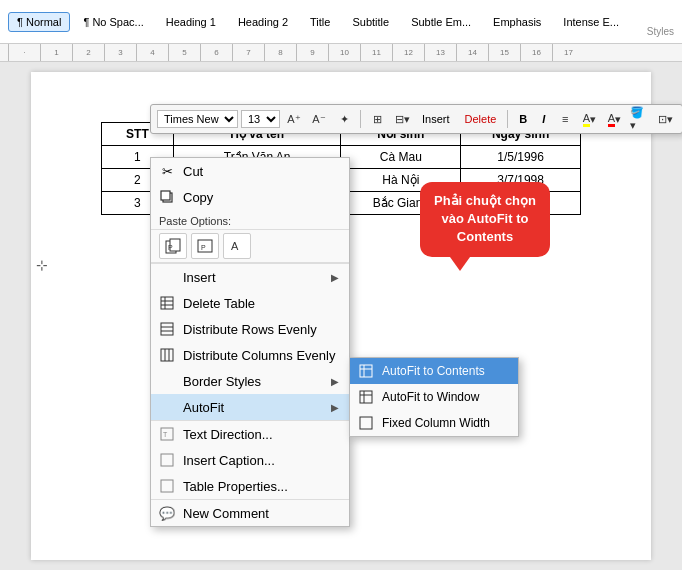 This screenshot has width=682, height=570. Describe the element at coordinates (441, 22) in the screenshot. I see `ribbon-btn-subtle-em: Subtle Em...` at that location.